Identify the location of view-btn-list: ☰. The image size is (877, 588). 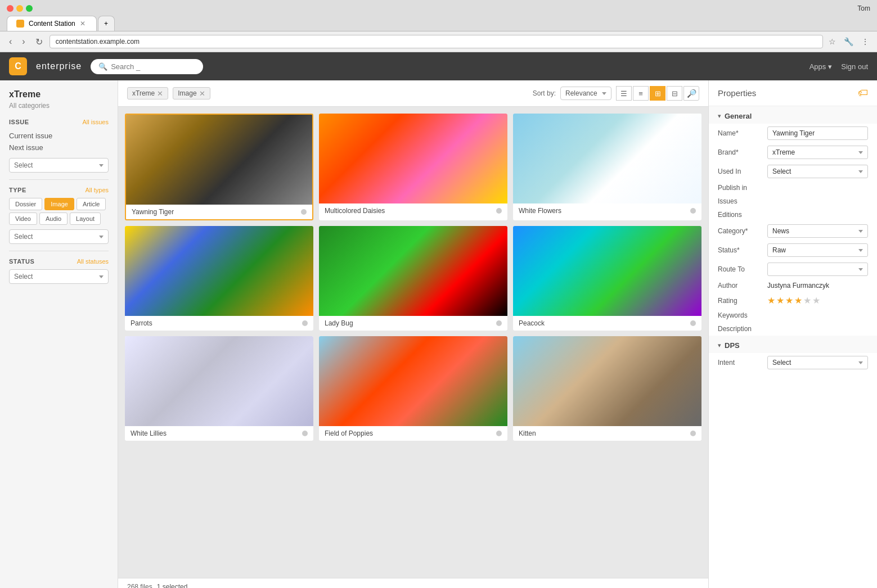
(624, 93).